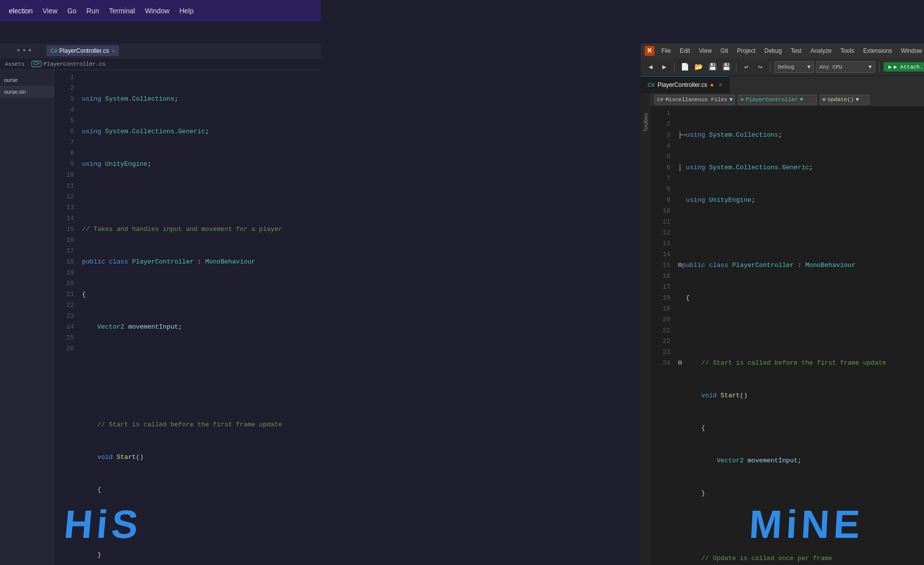  What do you see at coordinates (160, 11) in the screenshot?
I see `unity-menubar: election View Go Run Terminal Window Hel…` at bounding box center [160, 11].